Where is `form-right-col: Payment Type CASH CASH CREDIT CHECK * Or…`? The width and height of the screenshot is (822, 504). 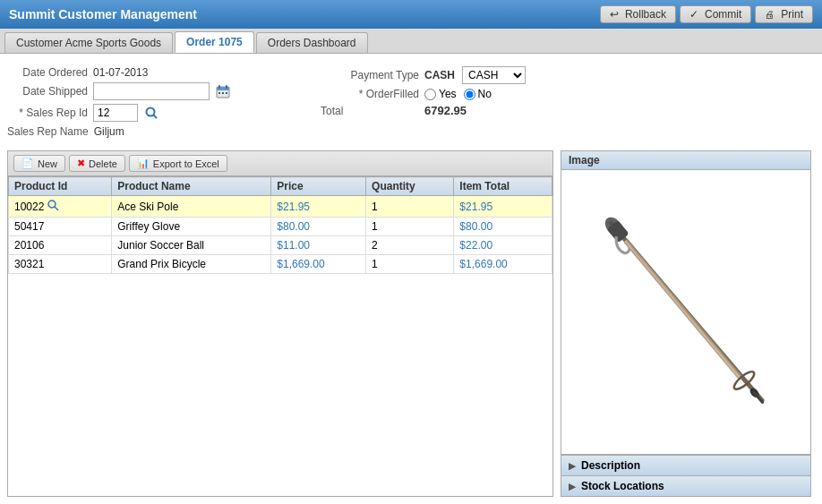
form-right-col: Payment Type CASH CASH CREDIT CHECK * Or… is located at coordinates (396, 104).